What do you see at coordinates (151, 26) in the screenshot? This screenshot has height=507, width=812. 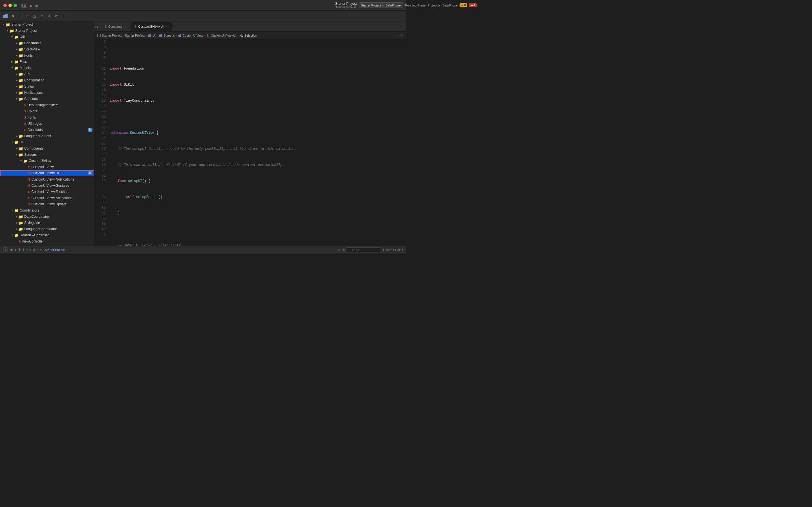 I see `tab-customuiview-ui: S CustomUIView+UI ✕` at bounding box center [151, 26].